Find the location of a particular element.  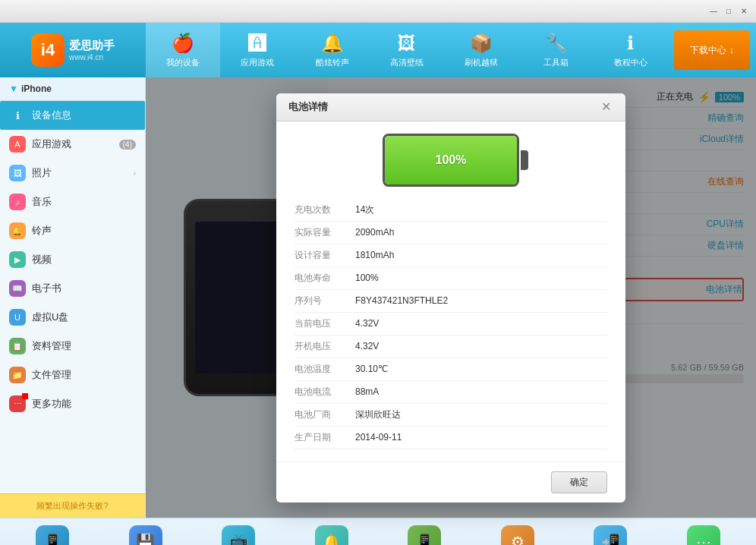

more-func-icon: ⋯ is located at coordinates (704, 536).